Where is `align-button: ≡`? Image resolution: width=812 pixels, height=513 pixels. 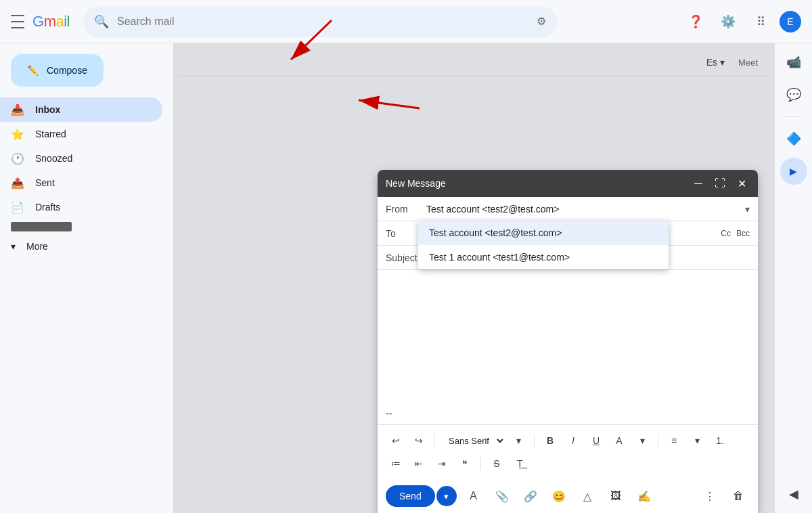
align-button: ≡ is located at coordinates (674, 441).